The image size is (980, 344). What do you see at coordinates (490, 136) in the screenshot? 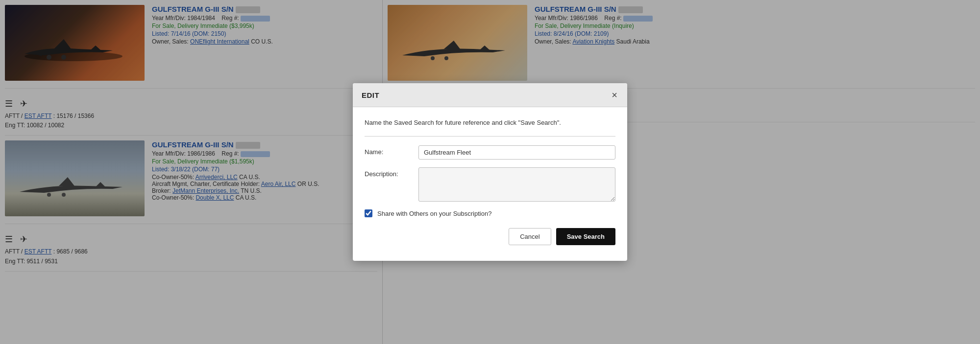
I see `separator` at bounding box center [490, 136].